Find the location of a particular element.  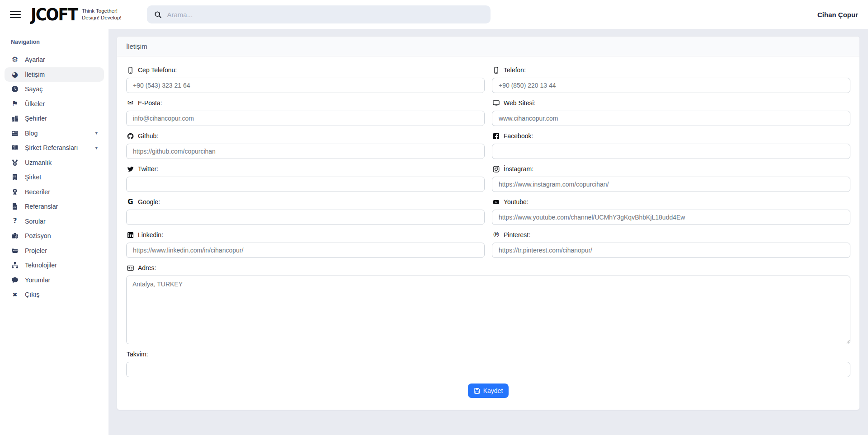

takvim-input is located at coordinates (488, 370).